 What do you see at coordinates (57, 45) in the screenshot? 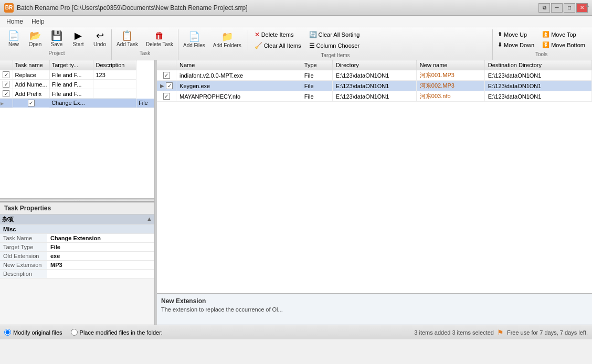
I see `toolbar-section-project: 📄 New 📂 Open 💾 Save ▶ Start ↩ Undo Proje…` at bounding box center [57, 45].